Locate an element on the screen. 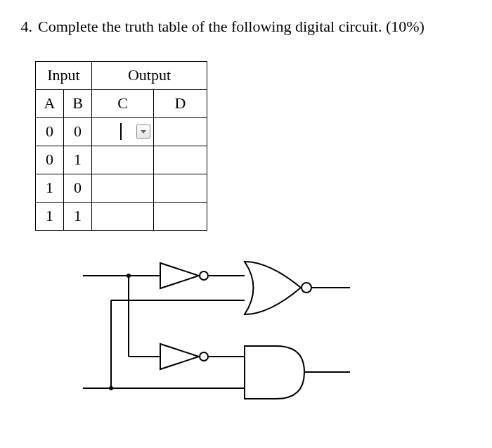 The height and width of the screenshot is (448, 492). dropdown-button is located at coordinates (143, 132).